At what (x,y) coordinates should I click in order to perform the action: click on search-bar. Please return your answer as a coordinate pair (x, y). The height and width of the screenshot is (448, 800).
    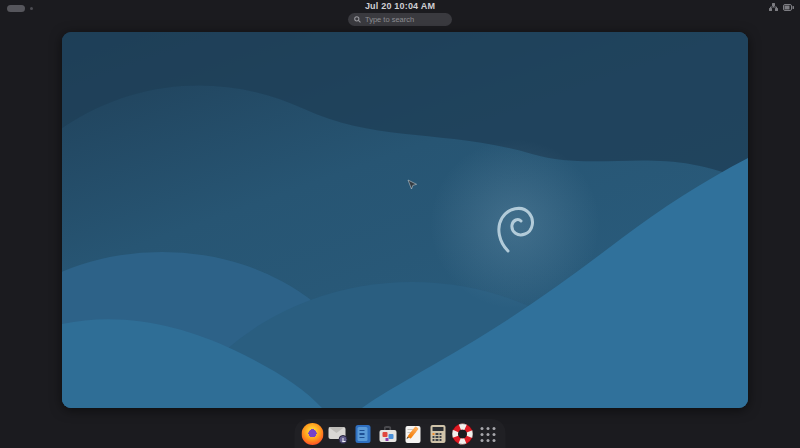
    Looking at the image, I should click on (400, 20).